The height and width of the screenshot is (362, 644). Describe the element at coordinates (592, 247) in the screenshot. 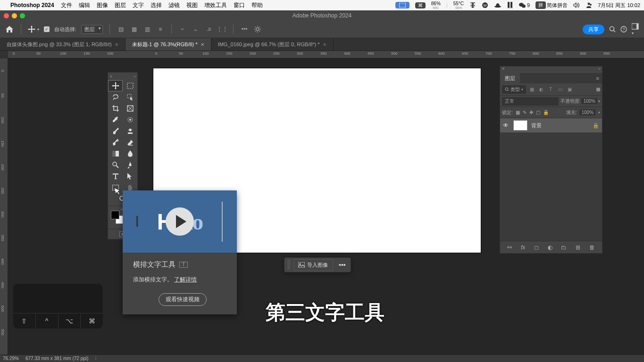

I see `delete-layer-icon: 🗑` at that location.